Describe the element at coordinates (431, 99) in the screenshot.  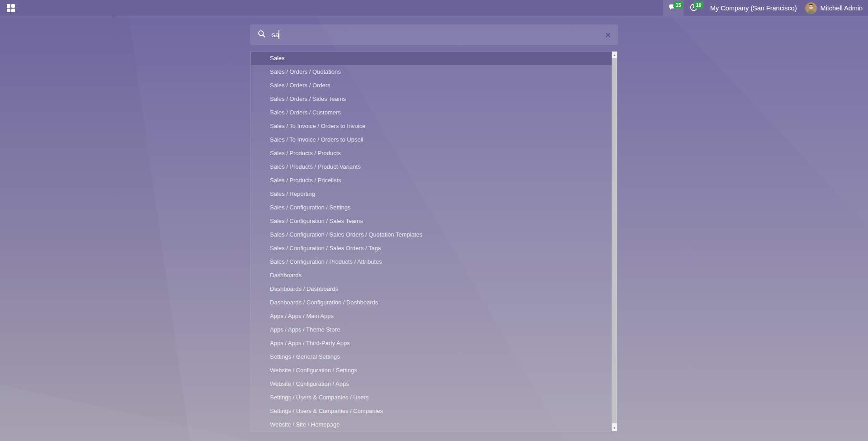
I see `menu-result-item: Sales / Orders / Sales Teams` at that location.